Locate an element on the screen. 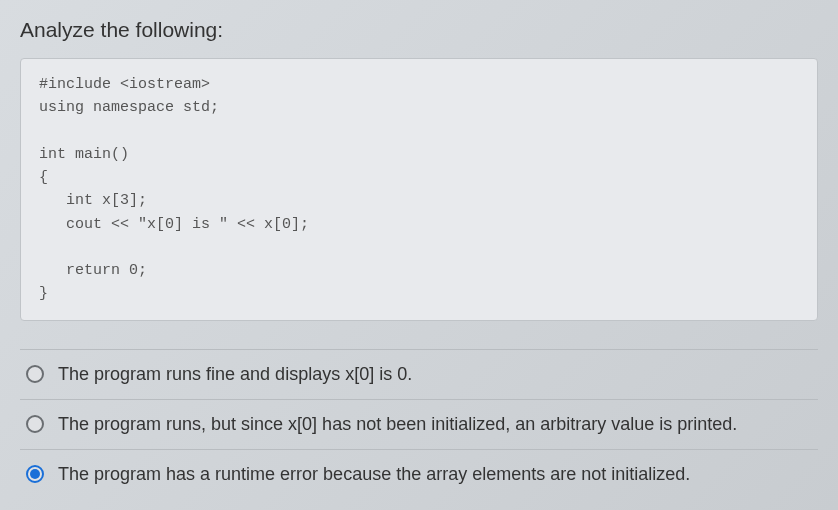 The image size is (838, 510). radio-icon-selected is located at coordinates (35, 474).